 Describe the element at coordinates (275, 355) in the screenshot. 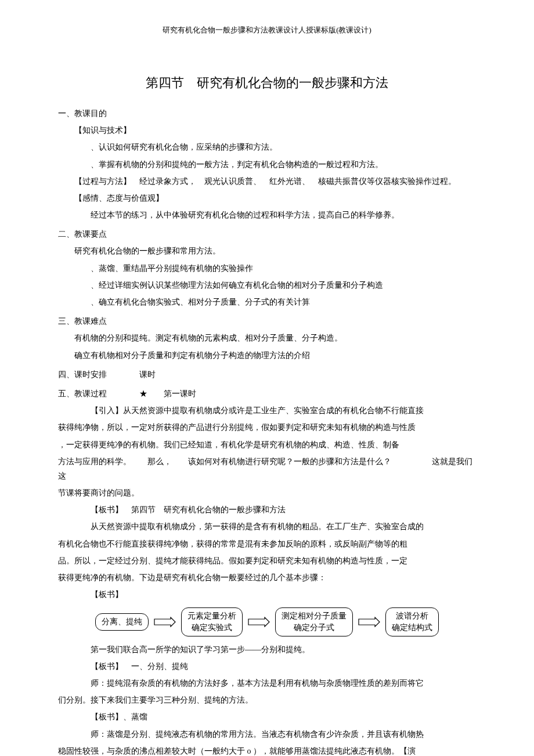

I see `section-3-item-2: 确立有机物相对分子质量和判定有机物分子构造的物理方法的介绍` at that location.